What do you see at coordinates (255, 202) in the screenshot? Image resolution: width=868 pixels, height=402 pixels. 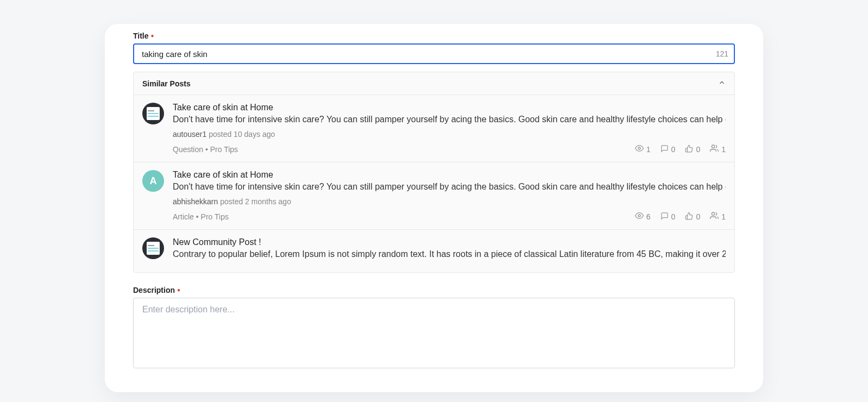 I see `post-time: posted 2 months ago` at bounding box center [255, 202].